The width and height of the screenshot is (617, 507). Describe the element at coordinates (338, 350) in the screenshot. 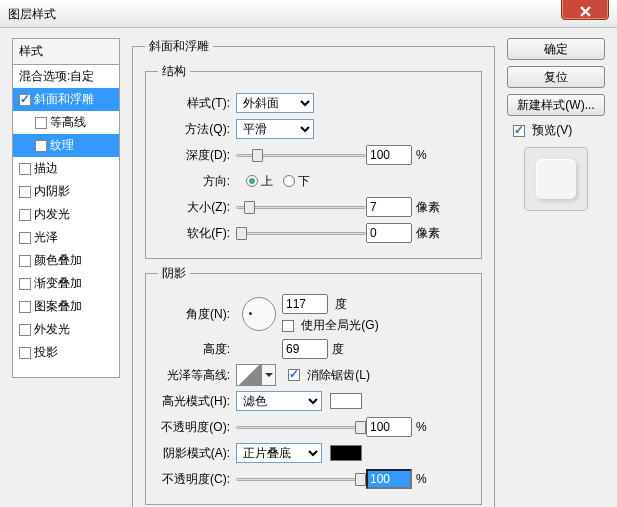

I see `altitude-unit: 度` at that location.